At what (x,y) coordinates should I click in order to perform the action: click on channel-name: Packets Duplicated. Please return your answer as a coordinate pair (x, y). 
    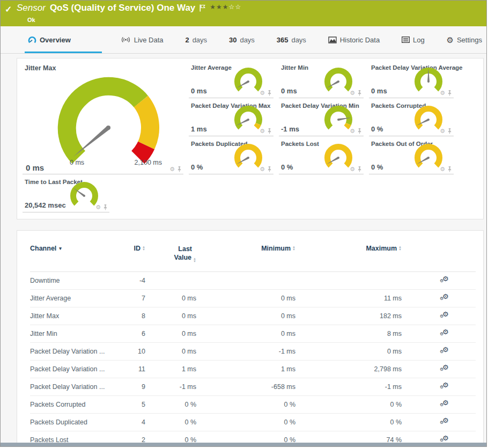
    Looking at the image, I should click on (73, 422).